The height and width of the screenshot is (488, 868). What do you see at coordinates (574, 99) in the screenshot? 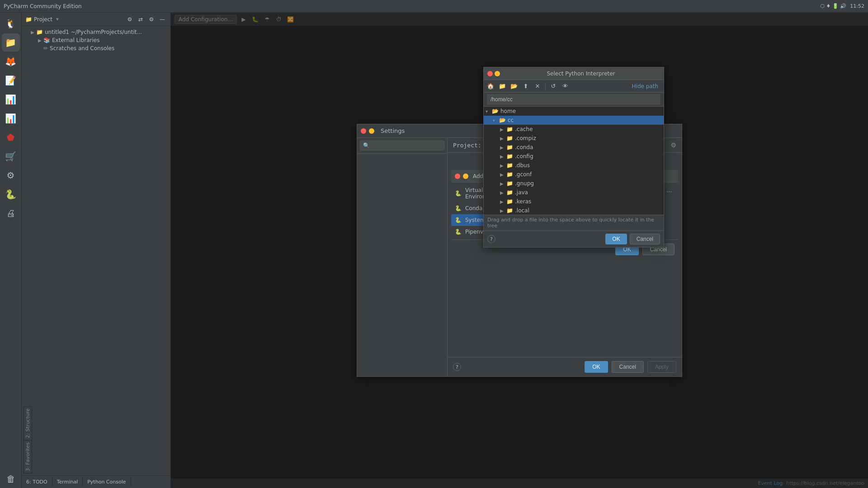
I see `select-interp-path-input` at bounding box center [574, 99].